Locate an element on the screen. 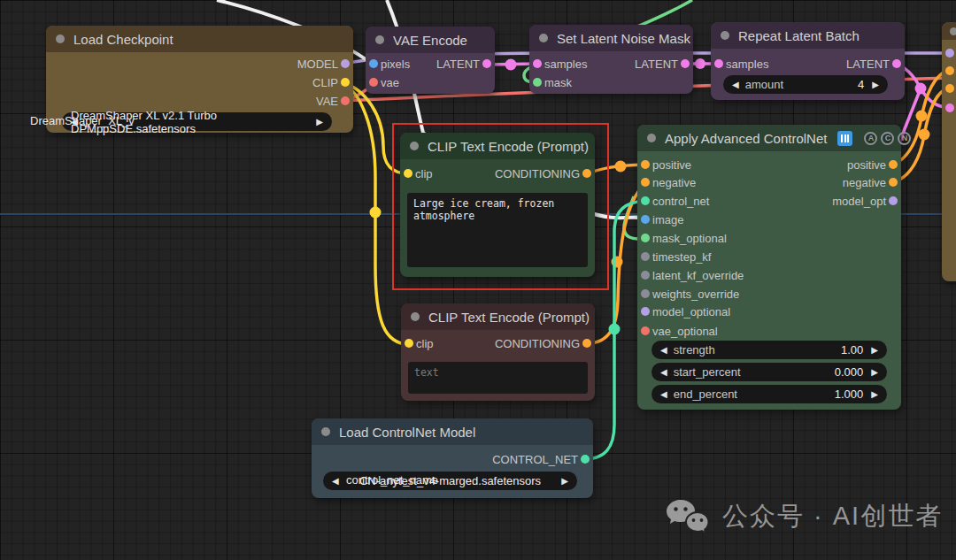  node-header: VAE Encode is located at coordinates (430, 40).